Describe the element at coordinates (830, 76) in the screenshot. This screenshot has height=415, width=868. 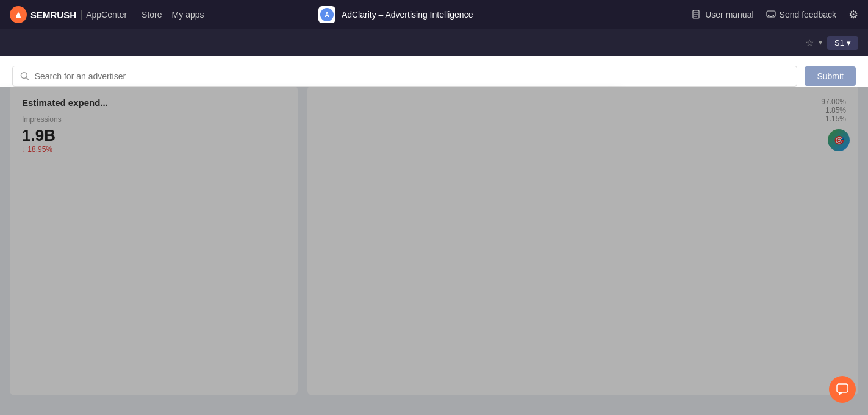
I see `submit-button: Submit` at that location.